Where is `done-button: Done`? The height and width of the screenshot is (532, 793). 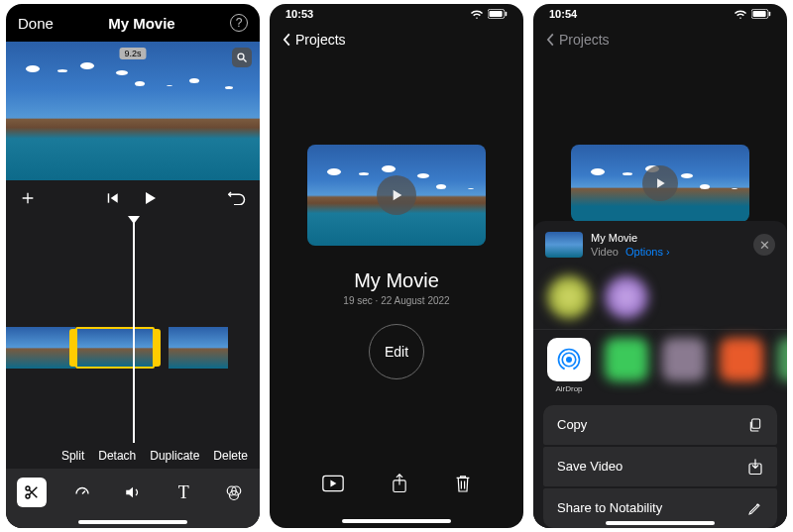 done-button: Done is located at coordinates (36, 24).